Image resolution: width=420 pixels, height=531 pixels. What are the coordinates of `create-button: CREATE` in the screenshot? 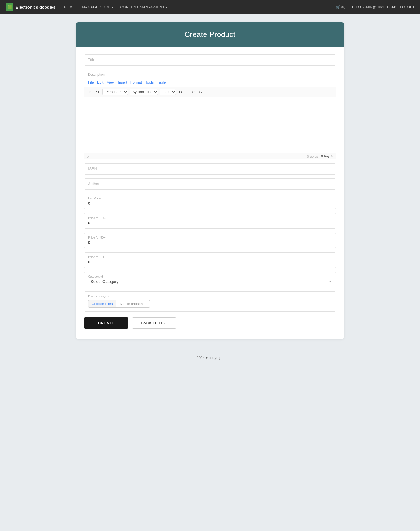 It's located at (106, 323).